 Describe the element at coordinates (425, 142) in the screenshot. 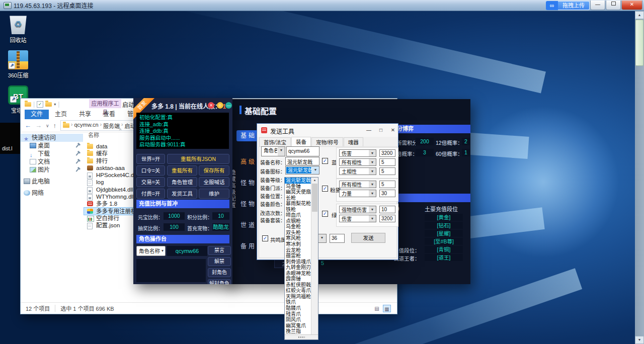

I see `field-value: 200` at that location.